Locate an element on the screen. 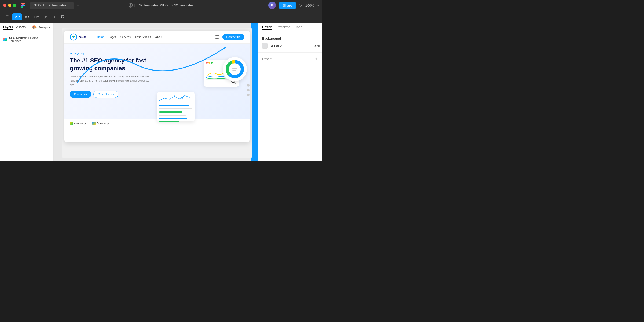 The width and height of the screenshot is (644, 322). bg-color-swatch is located at coordinates (265, 46).